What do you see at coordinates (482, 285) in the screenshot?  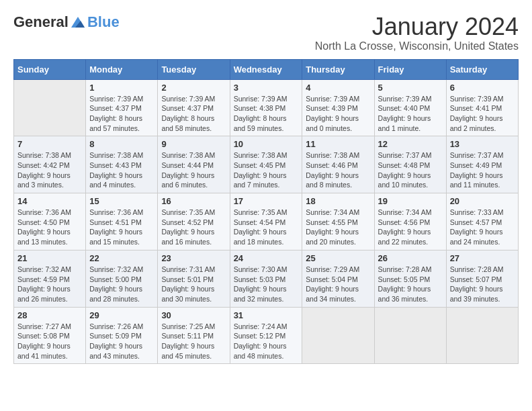 I see `day-info: Sunrise: 7:28 AMSunset: 5:07 PMDaylight:…` at bounding box center [482, 285].